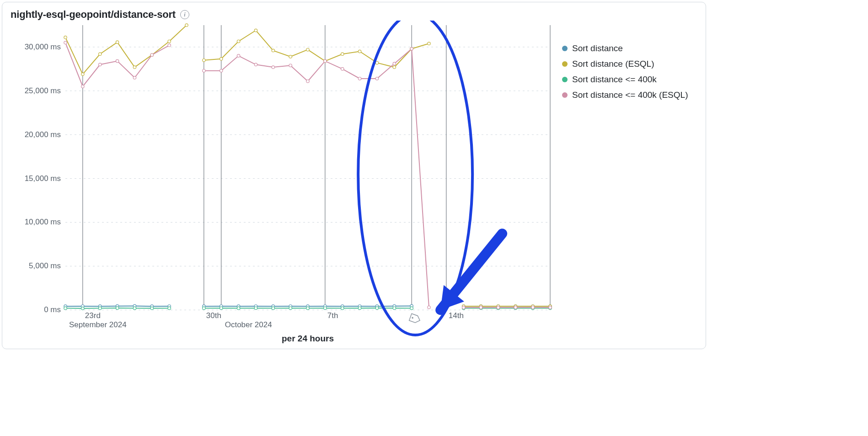 The image size is (868, 436). I want to click on legend-item-2: Sort distance <= 400k, so click(625, 80).